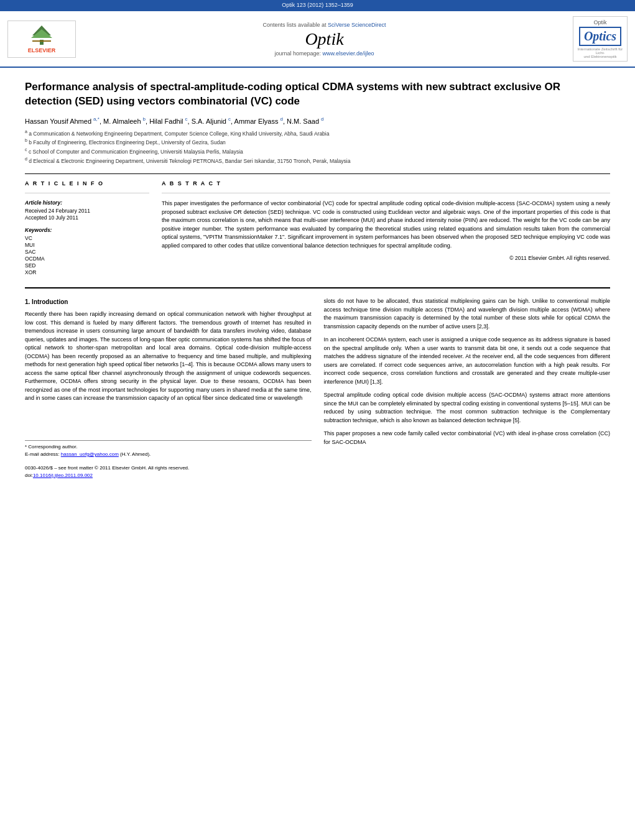 Image resolution: width=635 pixels, height=840 pixels. Describe the element at coordinates (87, 183) in the screenshot. I see `article-info-label: A R T I C L E I N F O` at that location.